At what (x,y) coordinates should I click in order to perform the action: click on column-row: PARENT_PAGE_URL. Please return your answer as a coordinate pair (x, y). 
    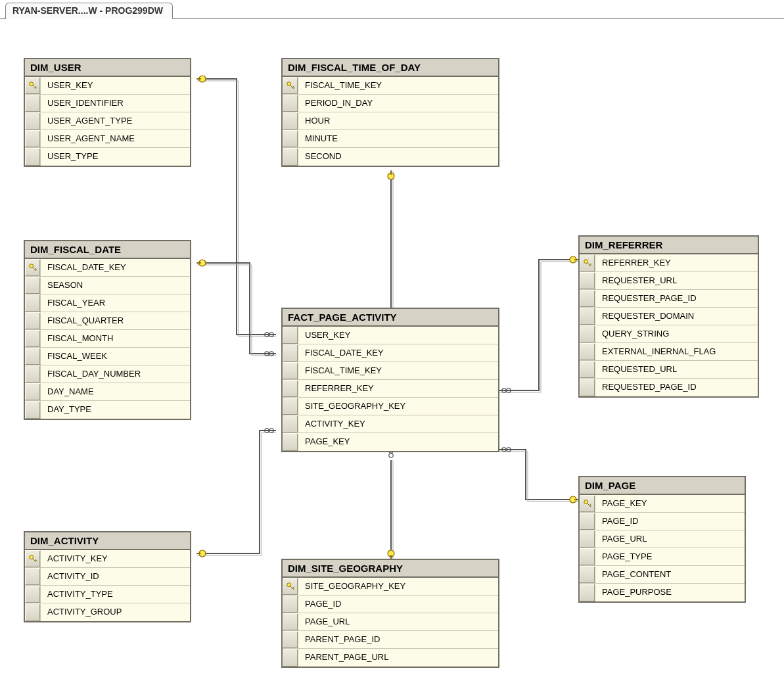
    Looking at the image, I should click on (390, 657).